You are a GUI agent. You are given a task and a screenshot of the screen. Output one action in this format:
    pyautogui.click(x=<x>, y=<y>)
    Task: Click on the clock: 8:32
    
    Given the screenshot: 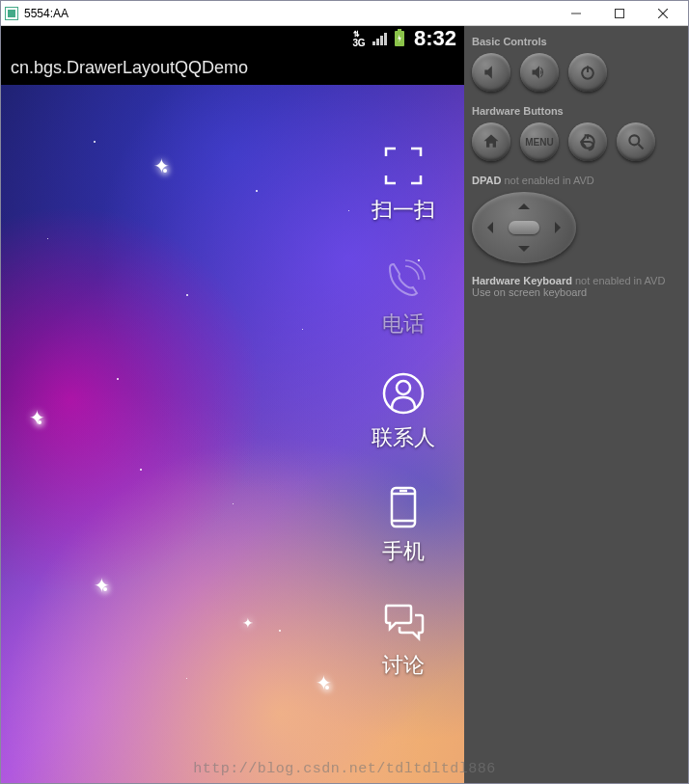 What is the action you would take?
    pyautogui.click(x=435, y=39)
    